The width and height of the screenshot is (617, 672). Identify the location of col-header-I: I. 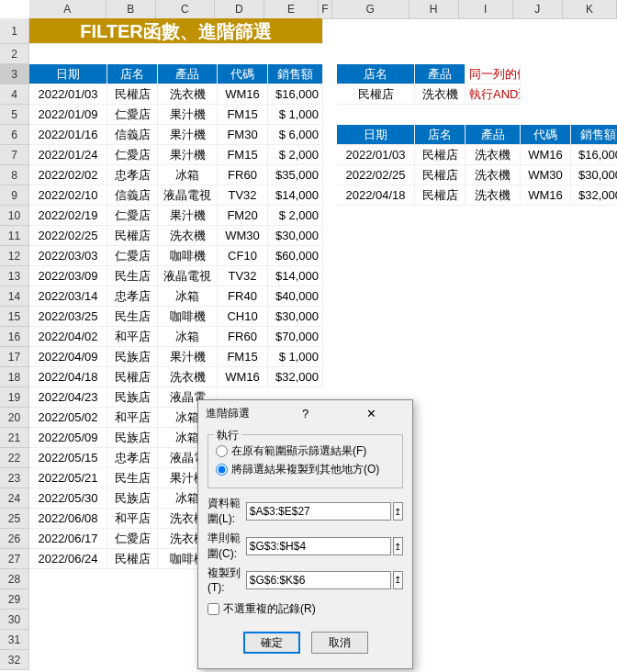
(487, 9).